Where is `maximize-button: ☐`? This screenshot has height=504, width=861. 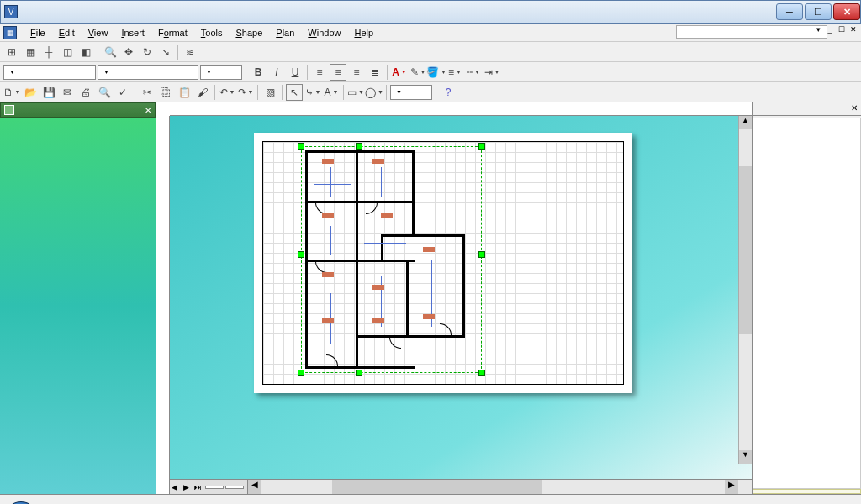
maximize-button: ☐ is located at coordinates (818, 12).